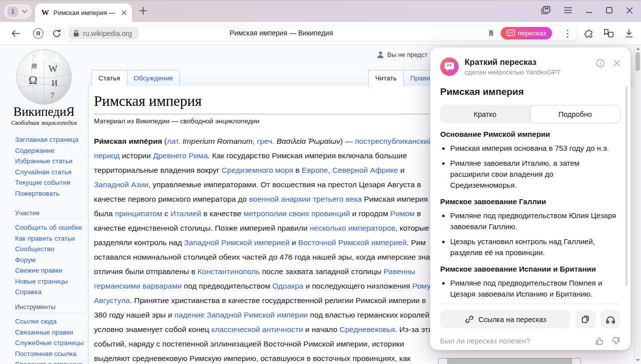  What do you see at coordinates (50, 239) in the screenshot?
I see `sidebar-link: Как править статьи` at bounding box center [50, 239].